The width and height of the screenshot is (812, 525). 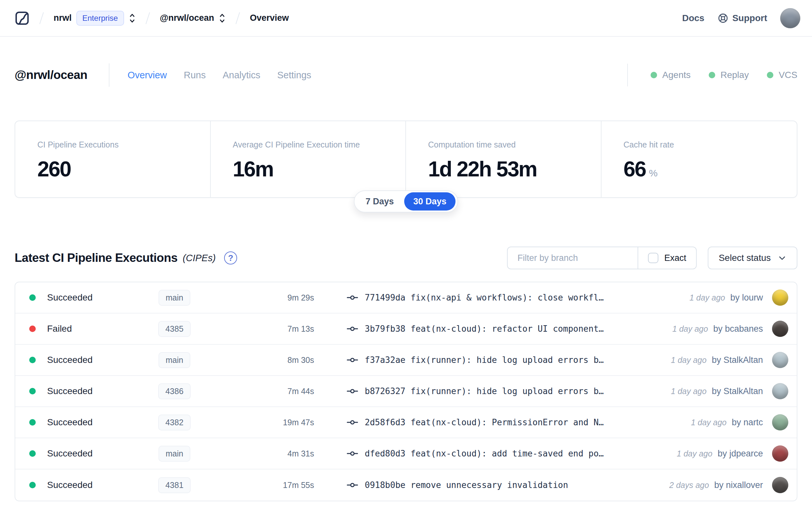 What do you see at coordinates (782, 75) in the screenshot?
I see `service-vcs: VCS` at bounding box center [782, 75].